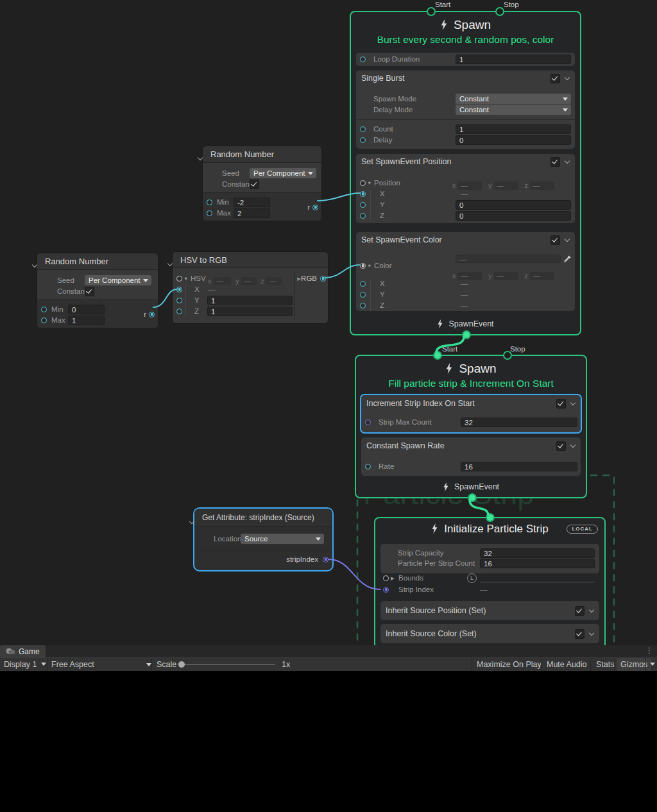 This screenshot has width=657, height=812. What do you see at coordinates (98, 291) in the screenshot?
I see `node-random-number-2: Random Number SeedPer Component Constant…` at bounding box center [98, 291].